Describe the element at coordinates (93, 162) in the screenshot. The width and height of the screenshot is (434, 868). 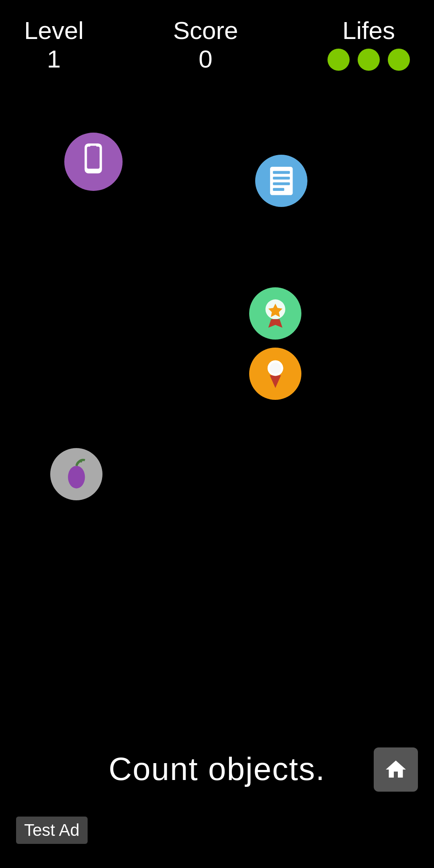
I see `phone-object` at that location.